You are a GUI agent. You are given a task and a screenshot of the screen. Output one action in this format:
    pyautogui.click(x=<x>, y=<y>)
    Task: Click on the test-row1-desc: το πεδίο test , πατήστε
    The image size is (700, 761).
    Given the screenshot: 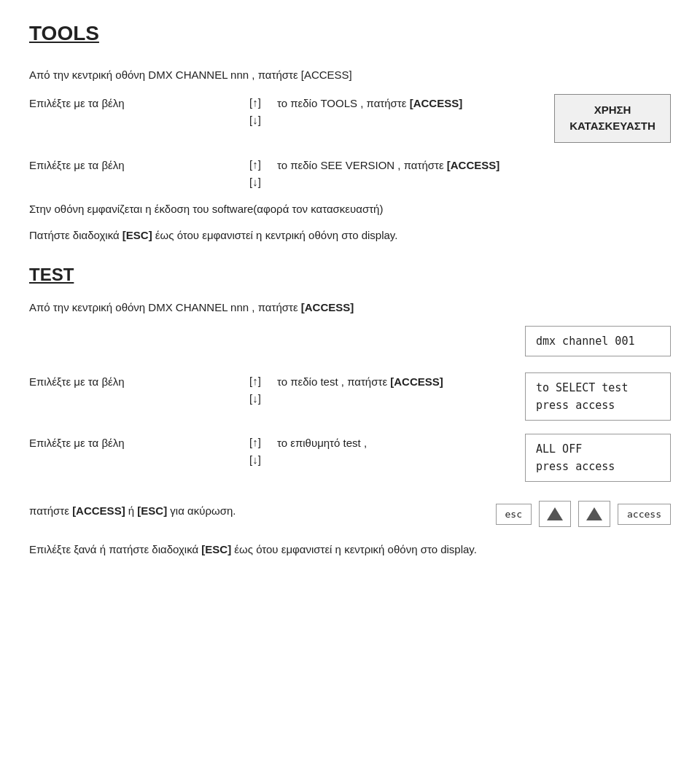 What is the action you would take?
    pyautogui.click(x=334, y=382)
    